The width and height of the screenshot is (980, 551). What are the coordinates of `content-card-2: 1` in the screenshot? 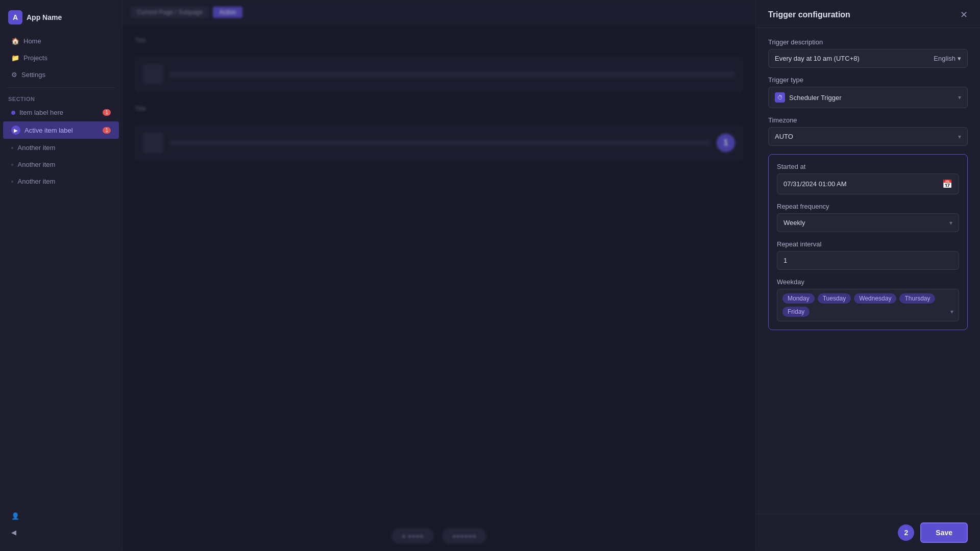 It's located at (439, 143).